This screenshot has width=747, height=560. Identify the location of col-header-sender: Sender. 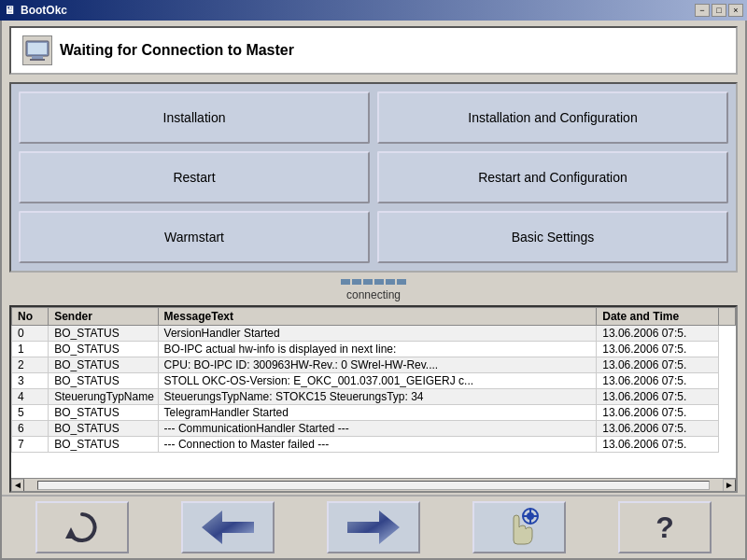
(103, 317).